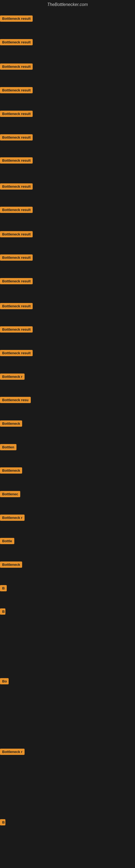 The width and height of the screenshot is (135, 868). I want to click on bottleneck-item: Bottle, so click(7, 541).